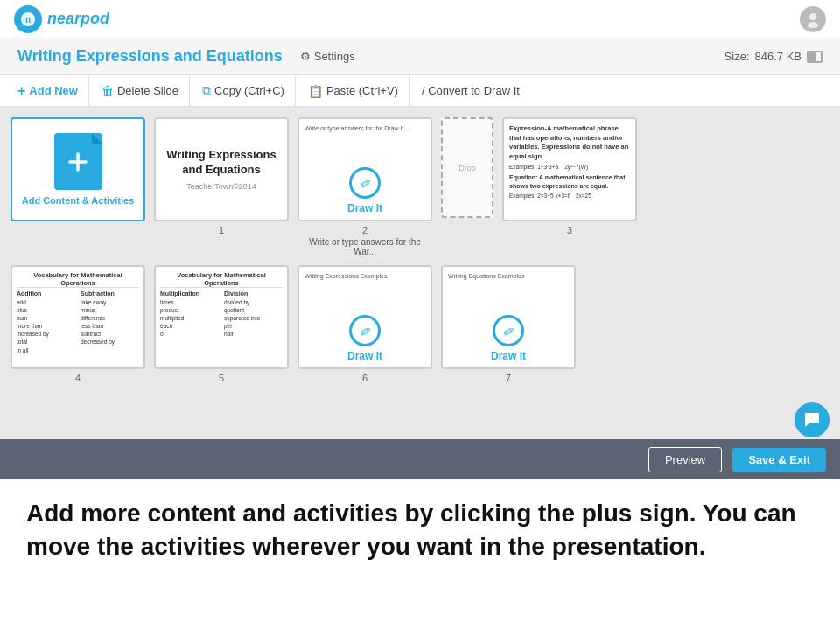 The height and width of the screenshot is (630, 840). Describe the element at coordinates (28, 19) in the screenshot. I see `logo-icon: n` at that location.